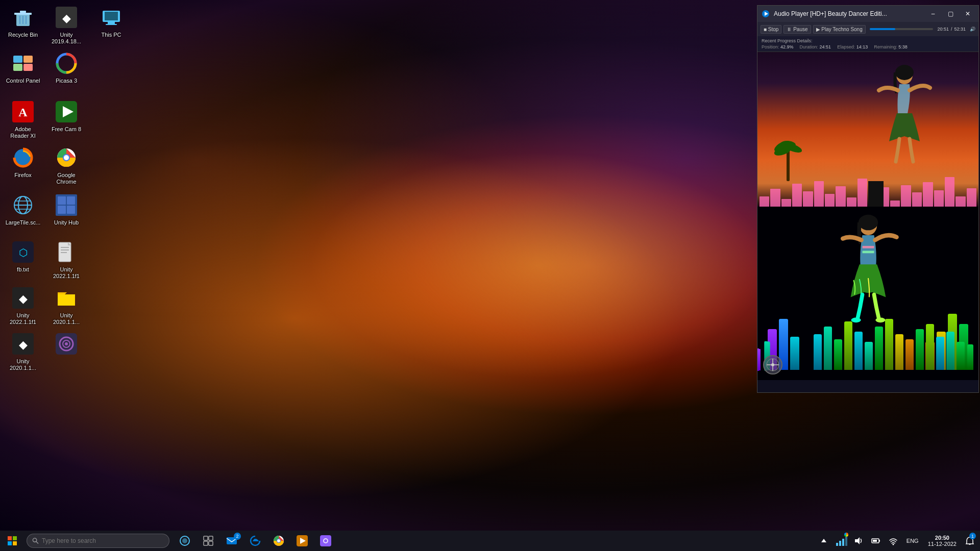 The height and width of the screenshot is (551, 980). What do you see at coordinates (771, 30) in the screenshot?
I see `stop-button: ■ Stop` at bounding box center [771, 30].